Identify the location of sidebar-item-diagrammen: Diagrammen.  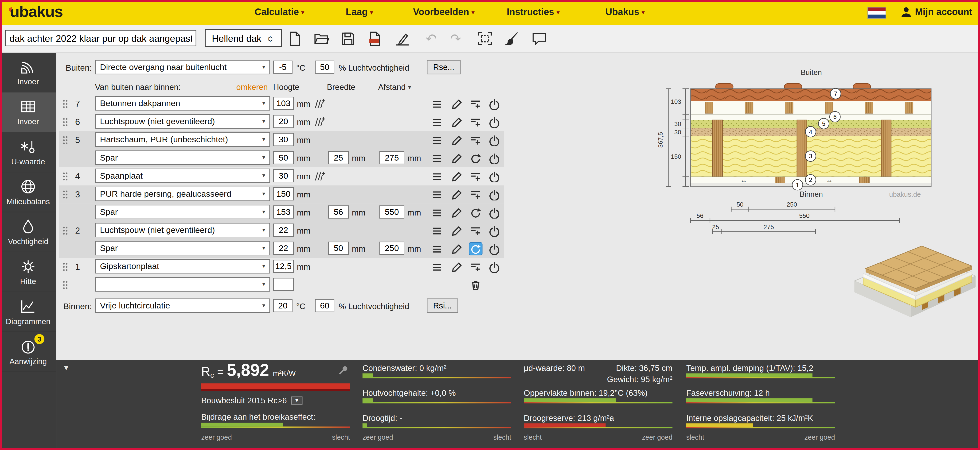
(28, 312).